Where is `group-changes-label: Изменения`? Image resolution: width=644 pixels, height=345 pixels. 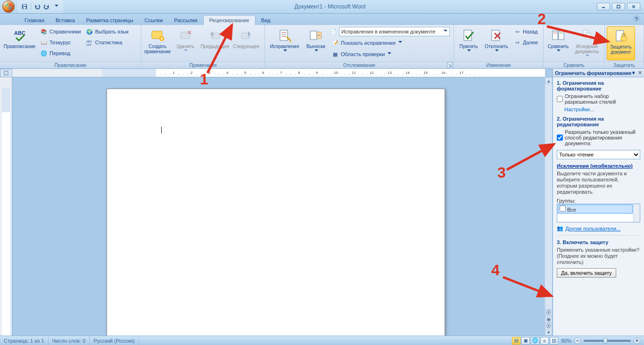 group-changes-label: Изменения is located at coordinates (499, 65).